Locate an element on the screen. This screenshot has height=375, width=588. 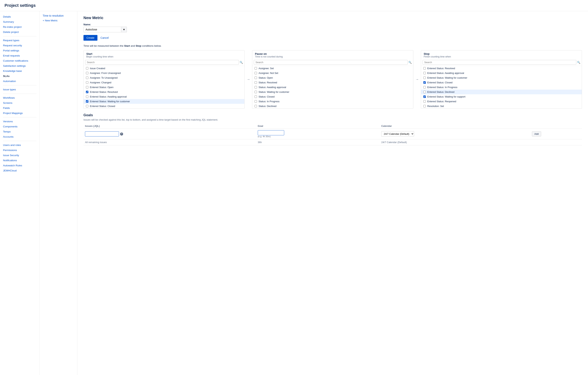
stop-title: Stop is located at coordinates (502, 54).